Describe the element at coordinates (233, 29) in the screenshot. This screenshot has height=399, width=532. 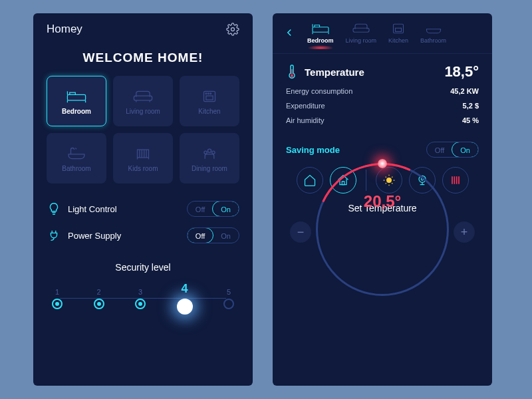
I see `settings-icon` at that location.